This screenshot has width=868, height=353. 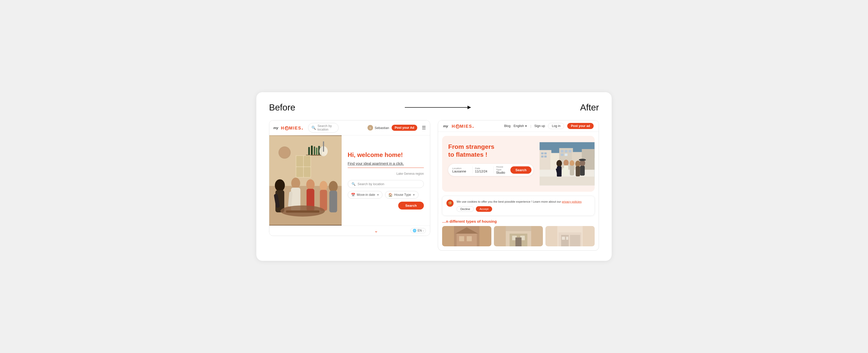 What do you see at coordinates (386, 184) in the screenshot?
I see `hero-search-input: 🔍 Search by location` at bounding box center [386, 184].